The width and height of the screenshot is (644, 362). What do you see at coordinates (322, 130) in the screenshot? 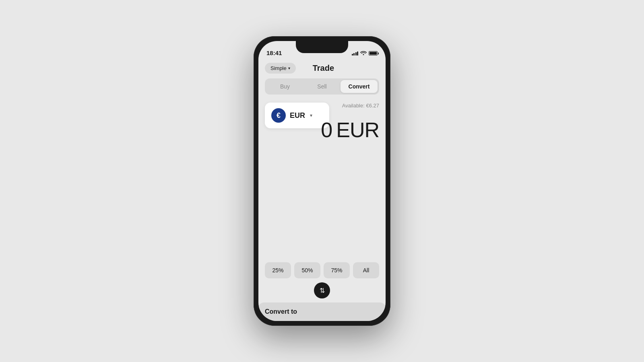
I see `amount-section: 0 EUR` at bounding box center [322, 130].